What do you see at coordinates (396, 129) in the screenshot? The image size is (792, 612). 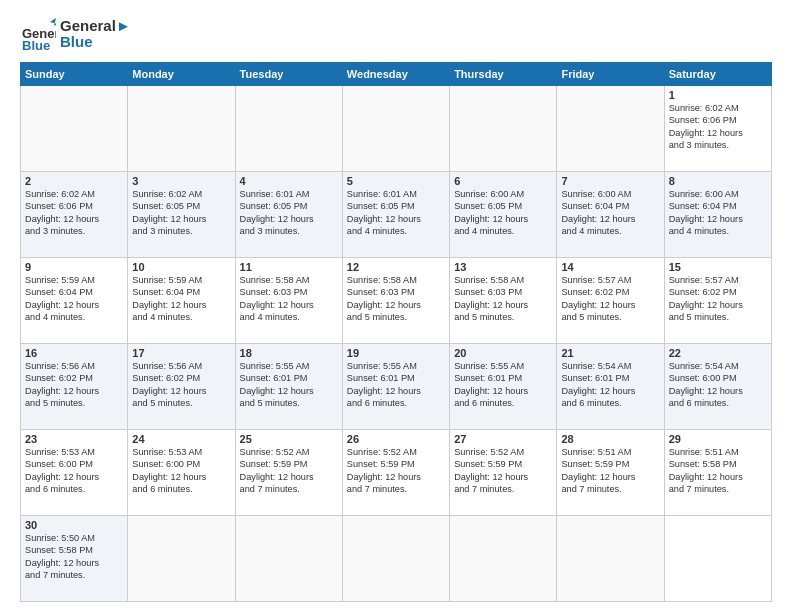 I see `calendar-row: 1Sunrise: 6:02 AMSunset: 6:06 PMDaylight…` at bounding box center [396, 129].